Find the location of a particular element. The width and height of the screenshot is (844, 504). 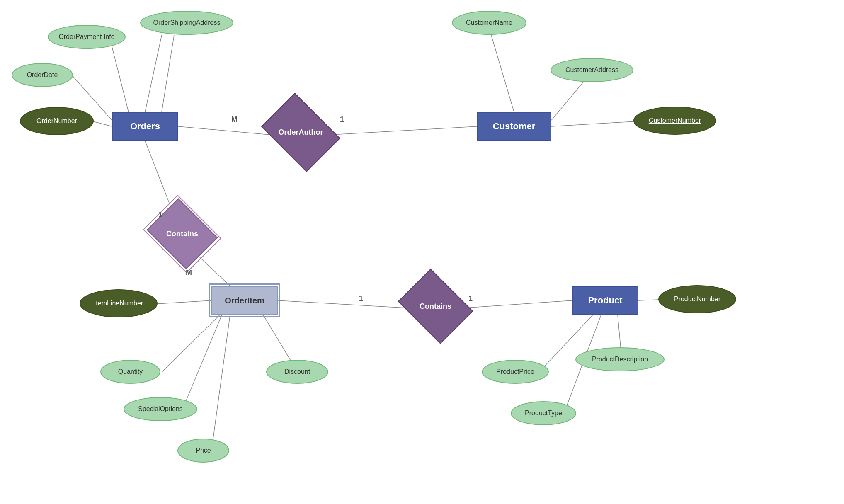

attr-productprice: ProductPrice is located at coordinates (515, 372).